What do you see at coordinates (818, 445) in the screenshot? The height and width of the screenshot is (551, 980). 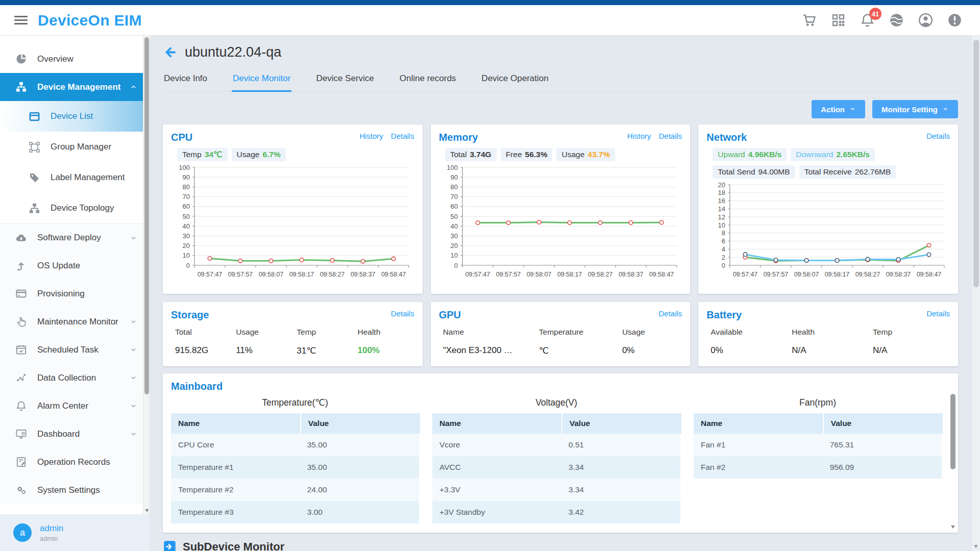 I see `table-row: Fan #1765.31` at bounding box center [818, 445].